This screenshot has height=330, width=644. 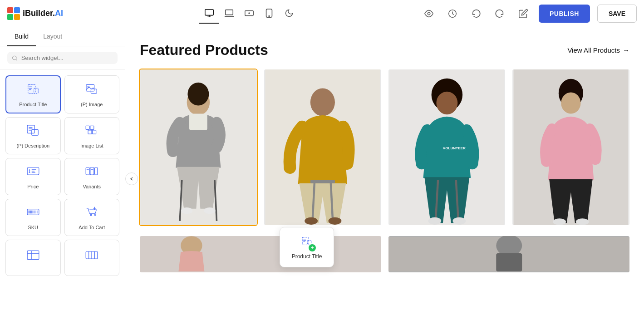 I want to click on save-button: SAVE, so click(x=617, y=14).